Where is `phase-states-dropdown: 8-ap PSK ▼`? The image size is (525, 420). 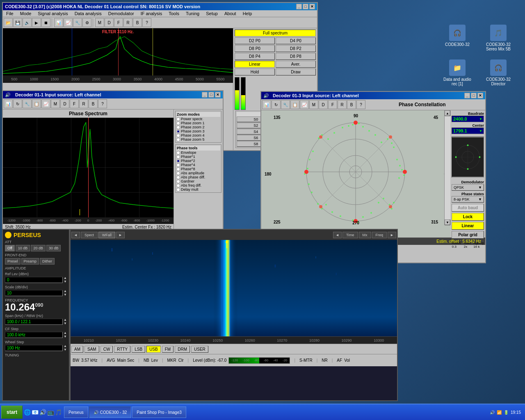 phase-states-dropdown: 8-ap PSK ▼ is located at coordinates (468, 199).